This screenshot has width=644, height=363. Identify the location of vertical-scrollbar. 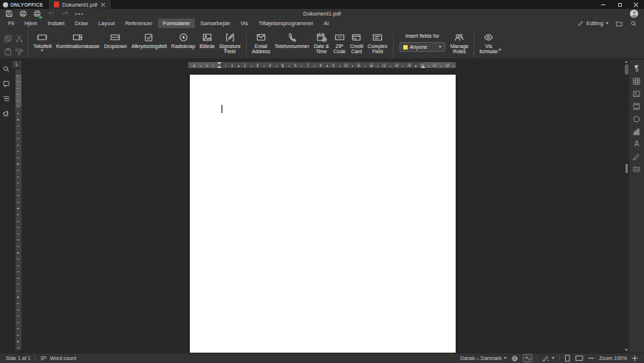
(626, 206).